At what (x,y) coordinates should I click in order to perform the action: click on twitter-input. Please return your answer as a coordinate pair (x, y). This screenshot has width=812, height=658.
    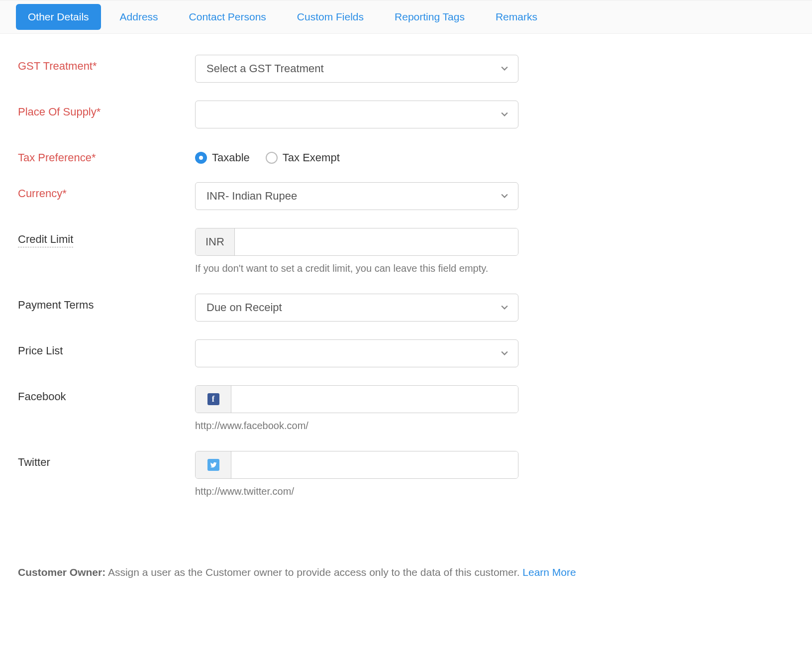
    Looking at the image, I should click on (375, 465).